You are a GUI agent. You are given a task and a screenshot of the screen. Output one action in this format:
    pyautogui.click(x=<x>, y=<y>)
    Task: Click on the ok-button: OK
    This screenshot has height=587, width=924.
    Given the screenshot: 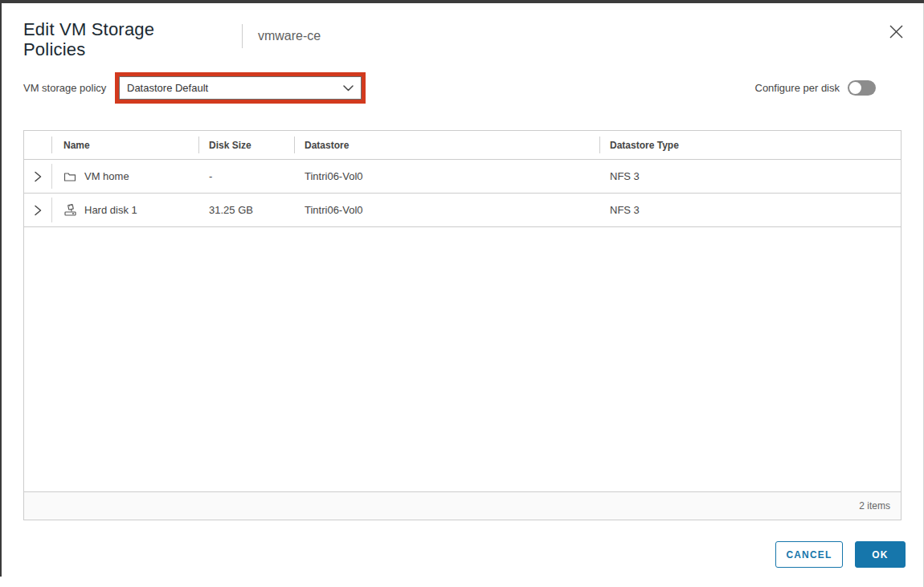 What is the action you would take?
    pyautogui.click(x=881, y=554)
    